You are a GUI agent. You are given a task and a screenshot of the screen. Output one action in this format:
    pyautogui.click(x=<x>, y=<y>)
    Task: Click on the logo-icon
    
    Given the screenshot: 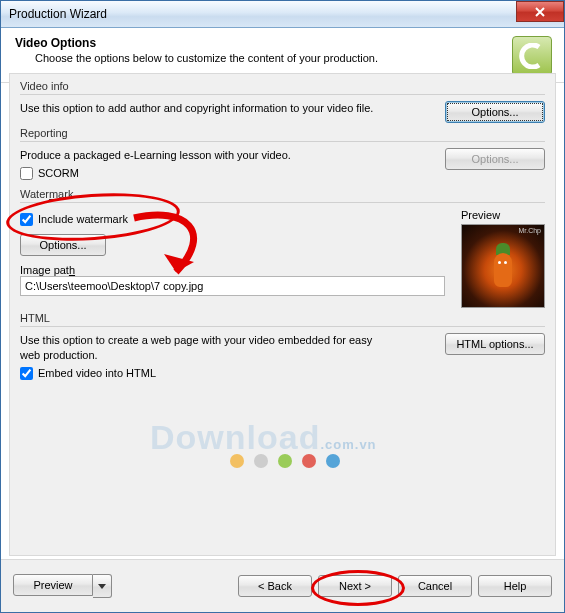 What is the action you would take?
    pyautogui.click(x=532, y=56)
    